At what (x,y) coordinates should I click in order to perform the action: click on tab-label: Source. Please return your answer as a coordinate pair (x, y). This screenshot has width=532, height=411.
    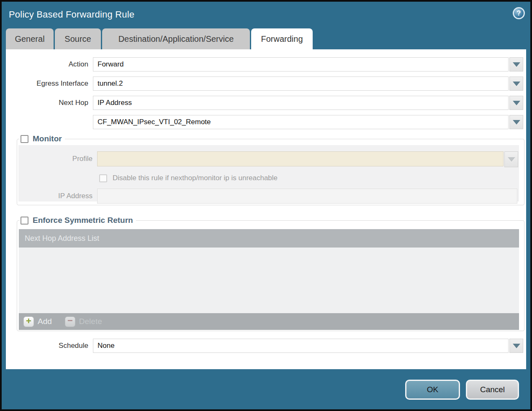
    Looking at the image, I should click on (78, 39).